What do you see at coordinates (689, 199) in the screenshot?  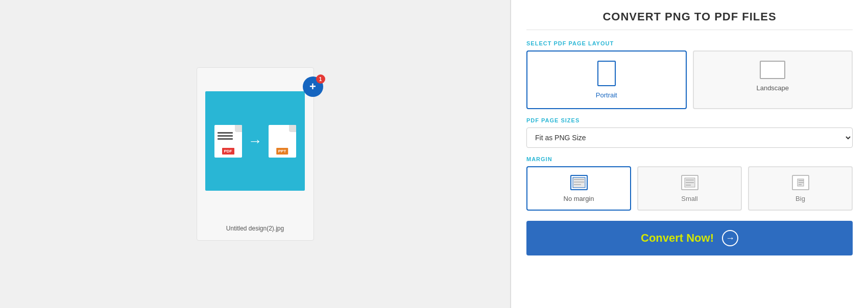 I see `small-margin-label: Small` at bounding box center [689, 199].